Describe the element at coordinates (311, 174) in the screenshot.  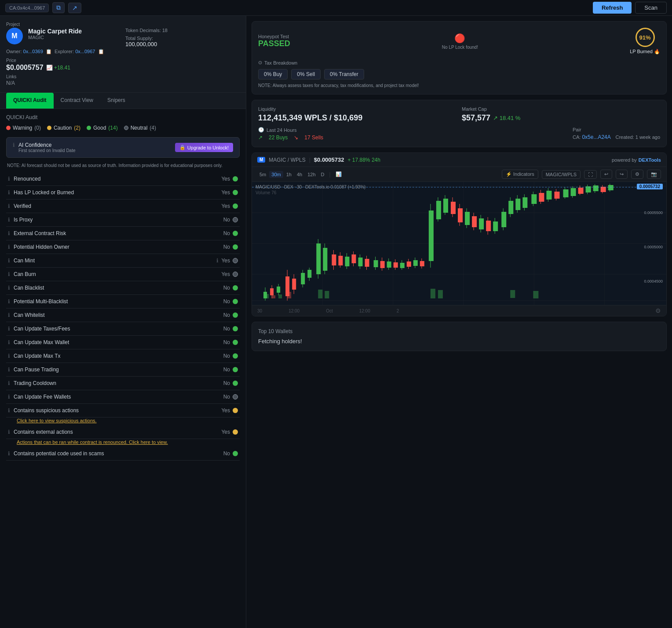
I see `time-12h: 12h` at that location.